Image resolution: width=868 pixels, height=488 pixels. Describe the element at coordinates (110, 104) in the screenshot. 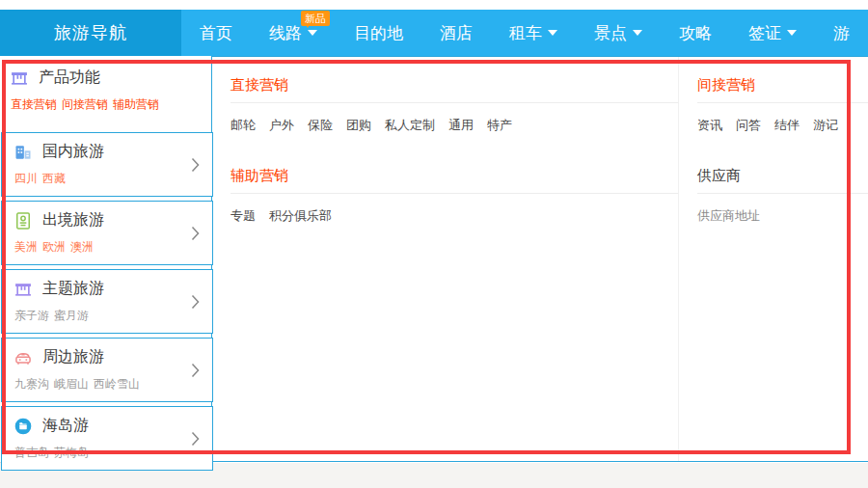

I see `sidebar-sublinks: 直接营销 间接营销 辅助营销` at that location.